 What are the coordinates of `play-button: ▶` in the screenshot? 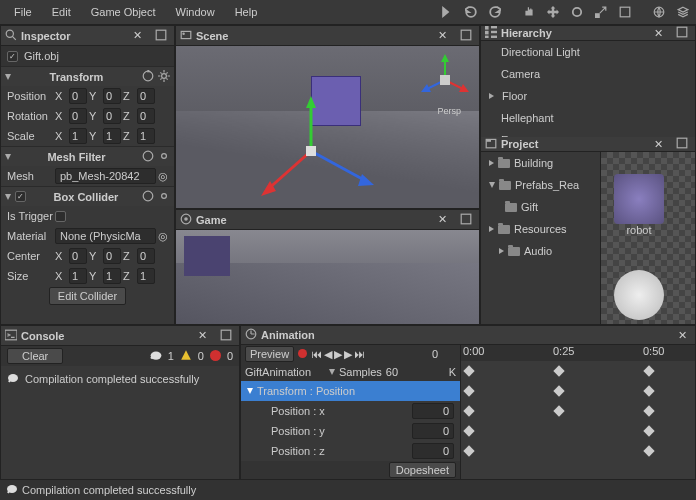 It's located at (338, 354).